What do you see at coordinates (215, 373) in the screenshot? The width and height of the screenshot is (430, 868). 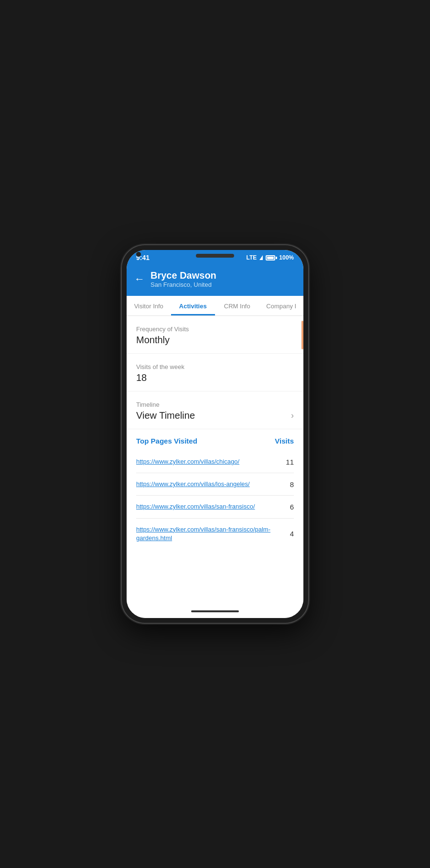 I see `visits-week-section: Visits of the week 18` at bounding box center [215, 373].